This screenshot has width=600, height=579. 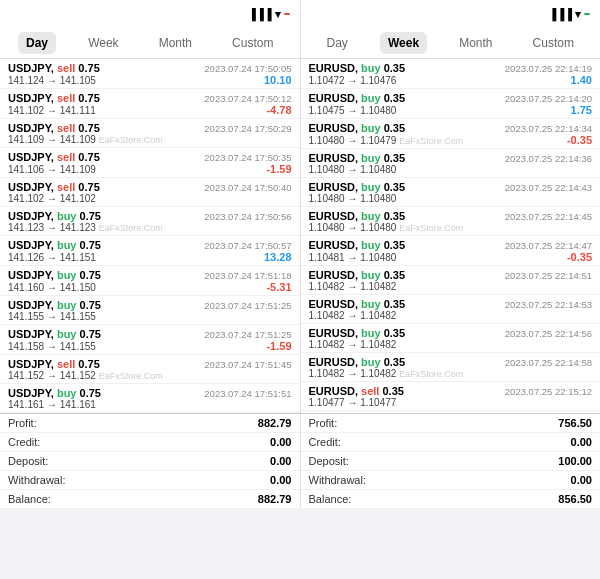 What do you see at coordinates (150, 442) in the screenshot?
I see `summary-cell-left: Credit:0.00` at bounding box center [150, 442].